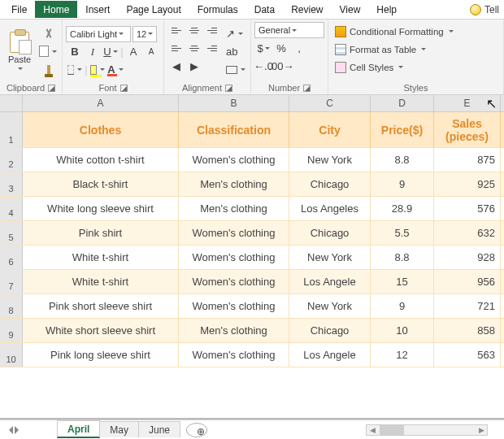 The height and width of the screenshot is (439, 504). I want to click on cell: Black t-shirt, so click(101, 184).